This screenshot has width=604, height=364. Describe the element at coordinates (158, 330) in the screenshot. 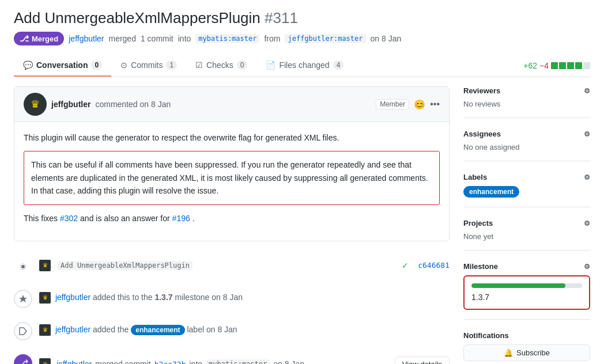

I see `enhancement-label: enhancement` at that location.